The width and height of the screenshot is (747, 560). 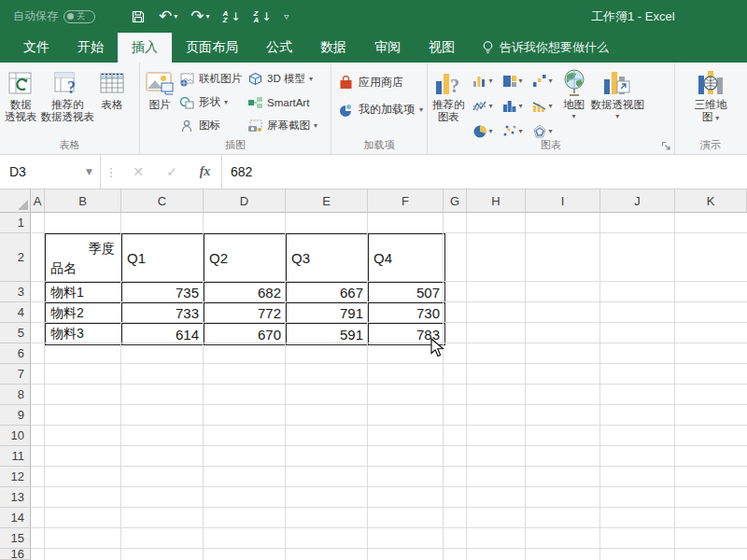 What do you see at coordinates (68, 105) in the screenshot?
I see `recommended-pivot-label: 推荐的` at bounding box center [68, 105].